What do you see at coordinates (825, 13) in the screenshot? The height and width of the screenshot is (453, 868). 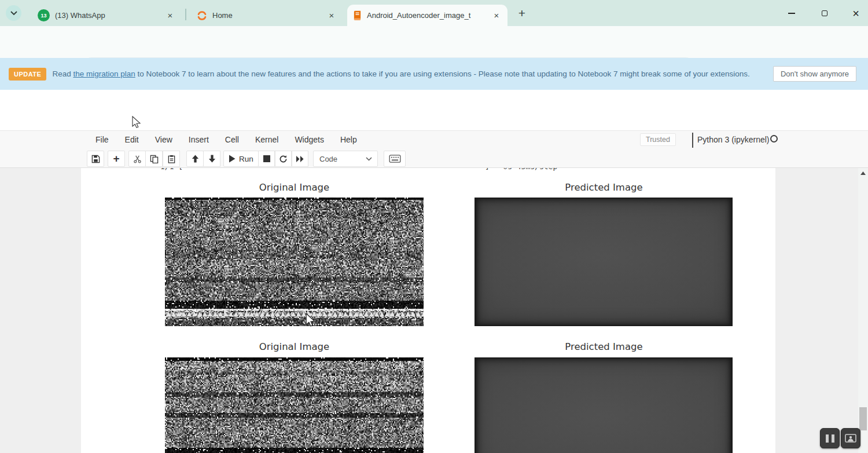 I see `maximize-icon` at bounding box center [825, 13].